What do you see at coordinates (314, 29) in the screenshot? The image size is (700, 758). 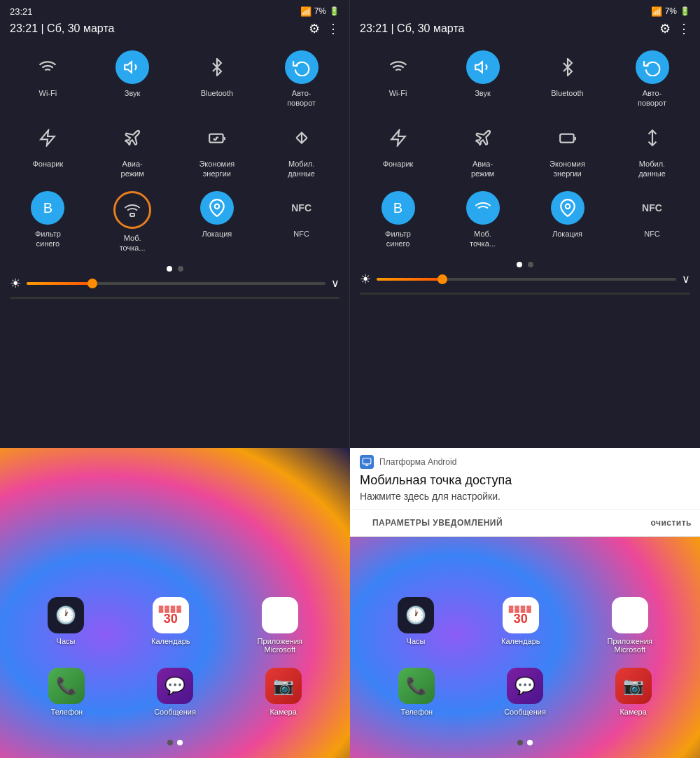 I see `left-settings-btn: ⚙` at bounding box center [314, 29].